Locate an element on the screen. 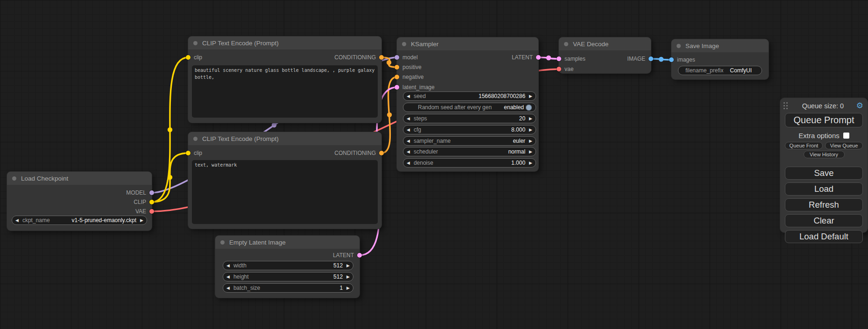 Image resolution: width=868 pixels, height=329 pixels. wire-midpoint-dot-latent is located at coordinates (549, 58).